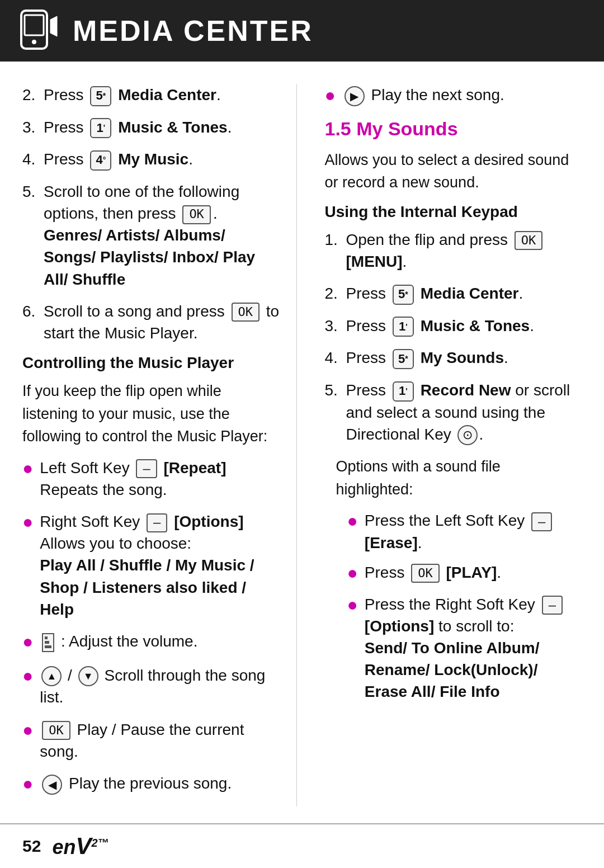 Image resolution: width=604 pixels, height=868 pixels. Describe the element at coordinates (147, 469) in the screenshot. I see `left-soft-key-icon: —` at that location.